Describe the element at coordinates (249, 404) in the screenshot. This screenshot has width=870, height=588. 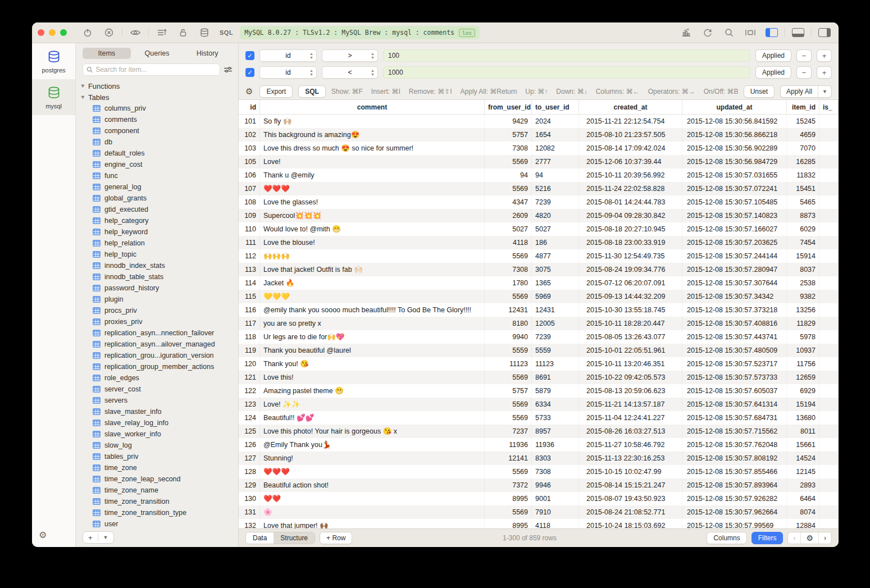
I see `cell-id: 123` at that location.